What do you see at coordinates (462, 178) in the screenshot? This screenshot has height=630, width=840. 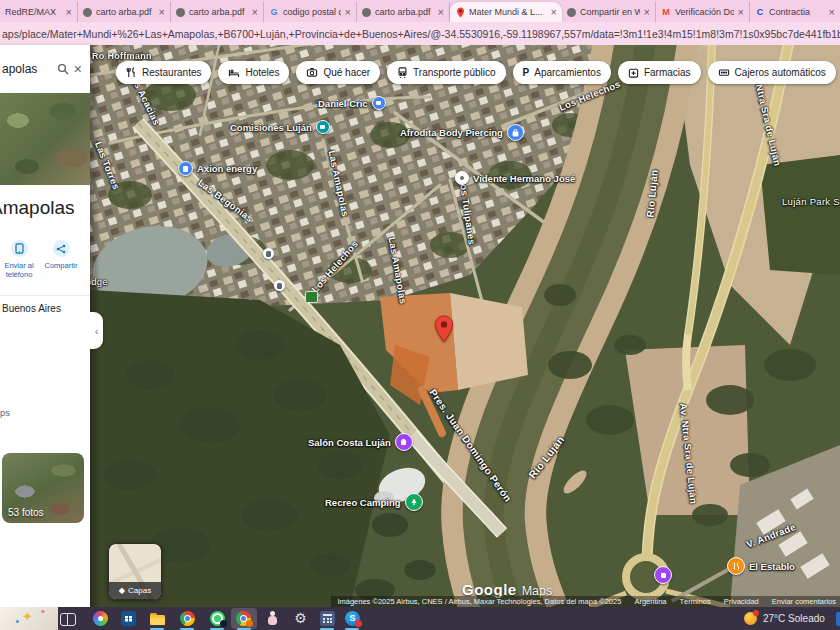 I see `generic-poi-icon` at bounding box center [462, 178].